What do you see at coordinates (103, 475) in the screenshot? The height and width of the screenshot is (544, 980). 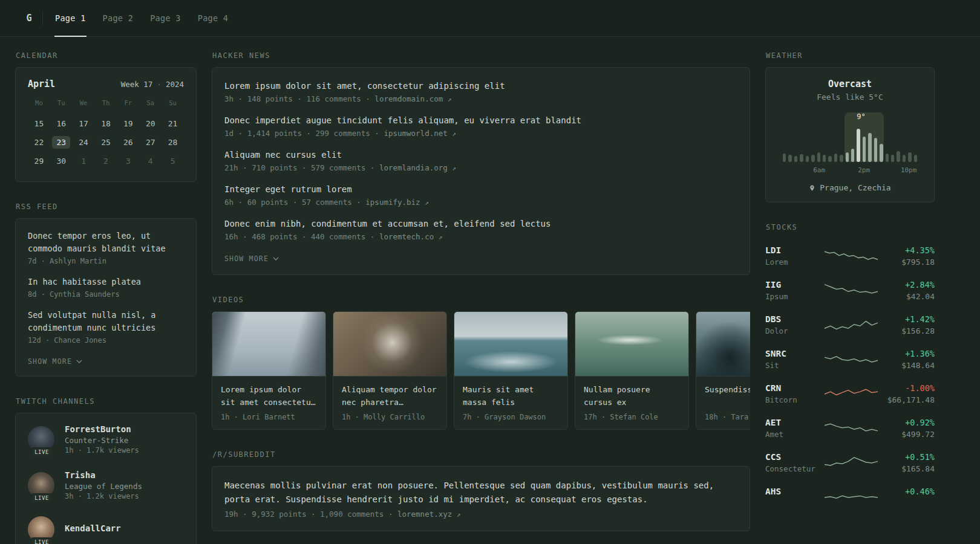 I see `channel-name: Trisha` at bounding box center [103, 475].